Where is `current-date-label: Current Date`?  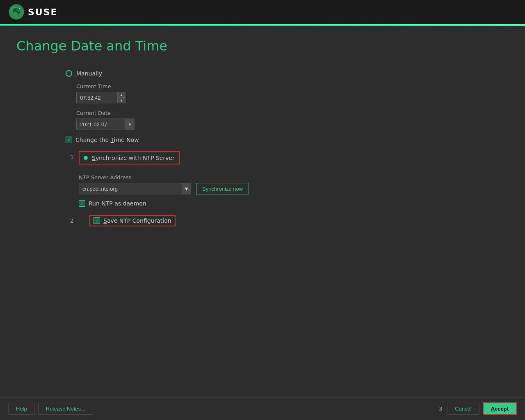
current-date-label: Current Date is located at coordinates (292, 113).